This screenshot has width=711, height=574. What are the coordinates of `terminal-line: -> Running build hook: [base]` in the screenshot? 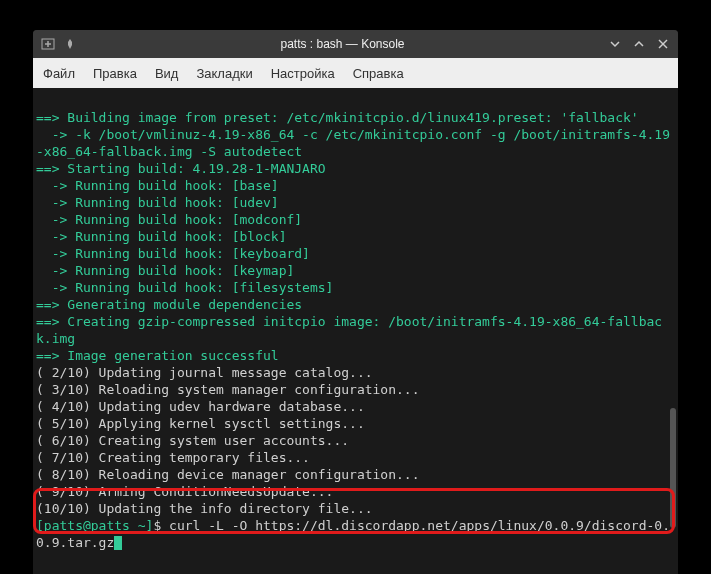 It's located at (158, 186).